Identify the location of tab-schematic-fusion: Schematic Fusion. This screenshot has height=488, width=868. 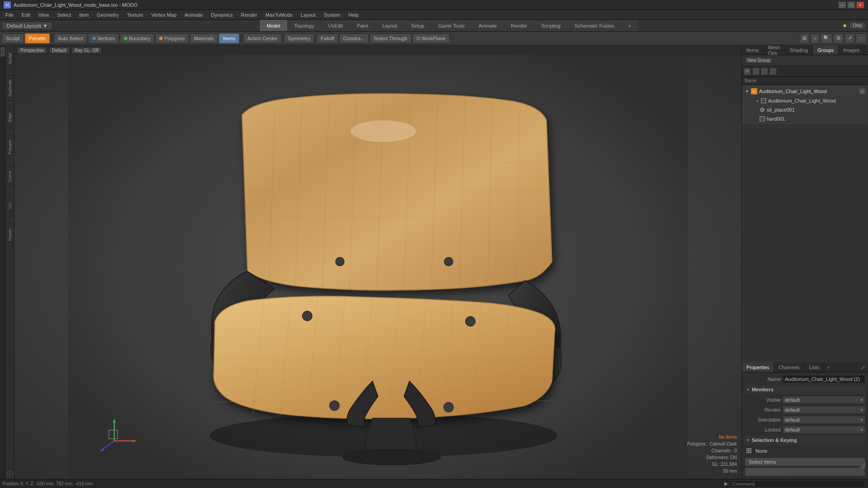
(594, 25).